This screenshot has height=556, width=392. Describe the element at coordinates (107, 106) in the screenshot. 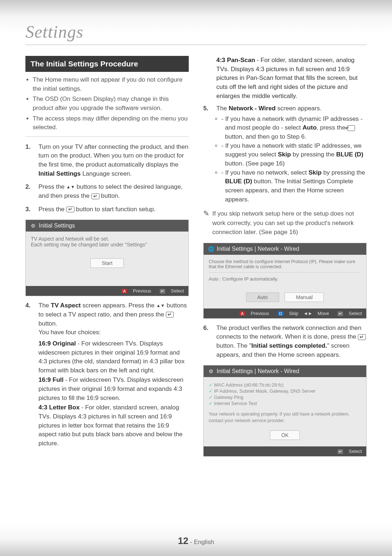

I see `lead-bullet-list: The Home menu will not appear if you do …` at that location.